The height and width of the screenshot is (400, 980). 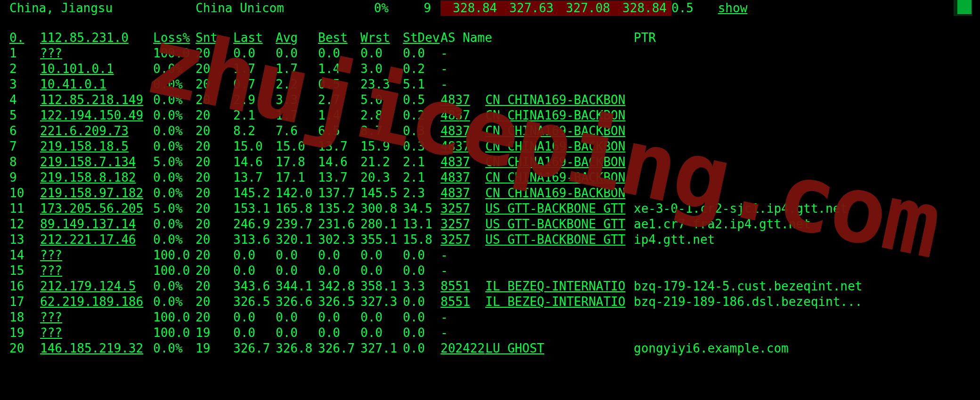 What do you see at coordinates (490, 38) in the screenshot?
I see `header-row: 0. 112.85.231.0 Loss% Snt Last Avg Best …` at bounding box center [490, 38].